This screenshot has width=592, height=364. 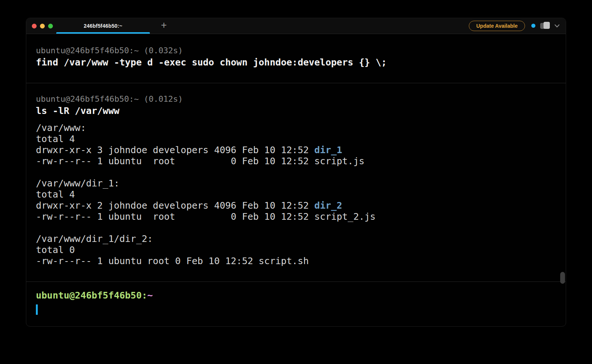 What do you see at coordinates (34, 26) in the screenshot?
I see `close-button` at bounding box center [34, 26].